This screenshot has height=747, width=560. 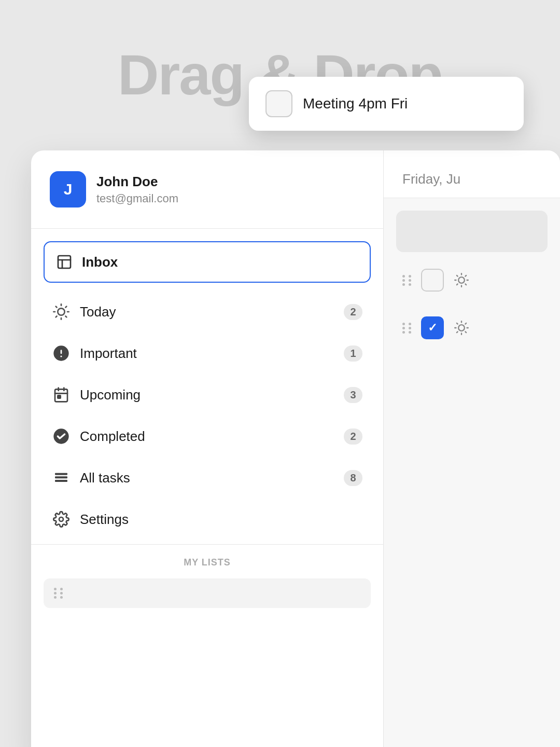 What do you see at coordinates (353, 478) in the screenshot?
I see `sidebar-item-all-tasks-badge: 8` at bounding box center [353, 478].